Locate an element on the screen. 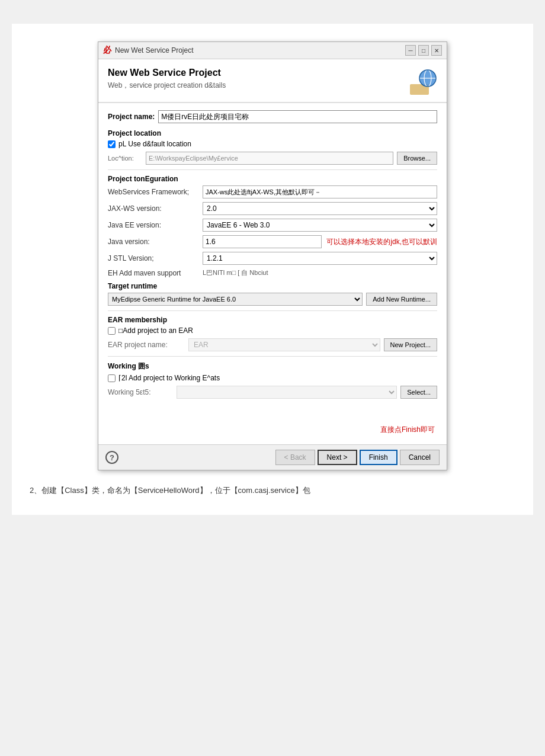 This screenshot has height=756, width=545. location-row: Loc^tion: Browse... is located at coordinates (272, 158).